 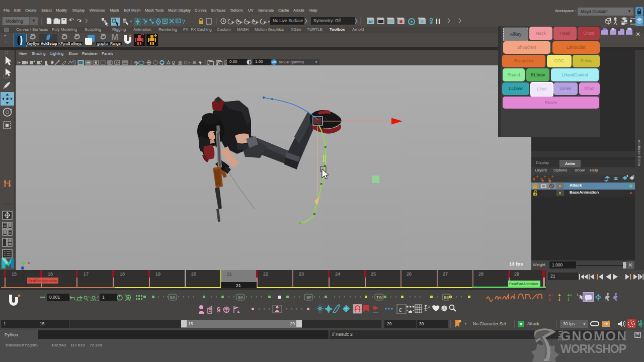 I want to click on svg-text: z, so click(x=23, y=268).